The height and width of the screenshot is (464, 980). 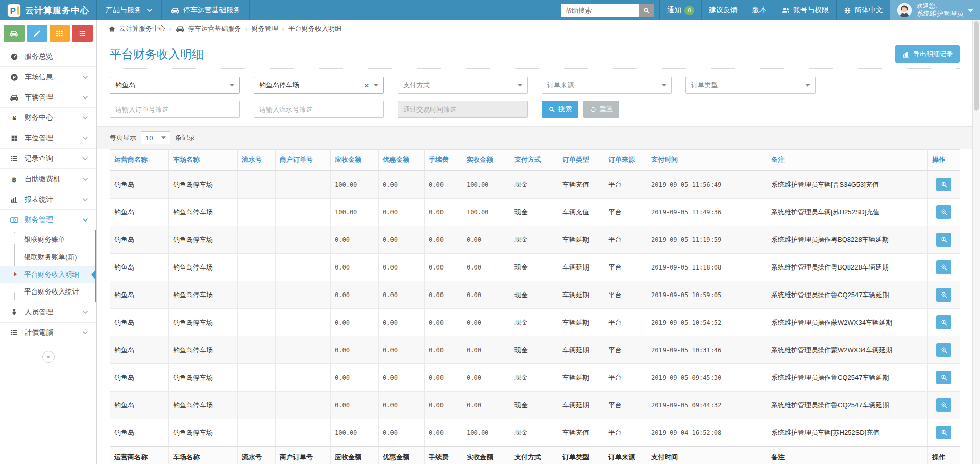 What do you see at coordinates (14, 138) in the screenshot?
I see `grid4-icon` at bounding box center [14, 138].